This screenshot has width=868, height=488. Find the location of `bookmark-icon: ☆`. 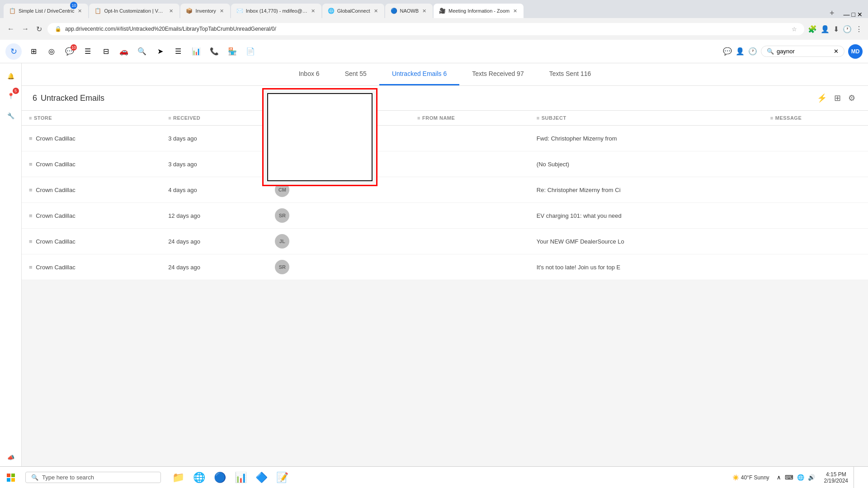

bookmark-icon: ☆ is located at coordinates (794, 29).